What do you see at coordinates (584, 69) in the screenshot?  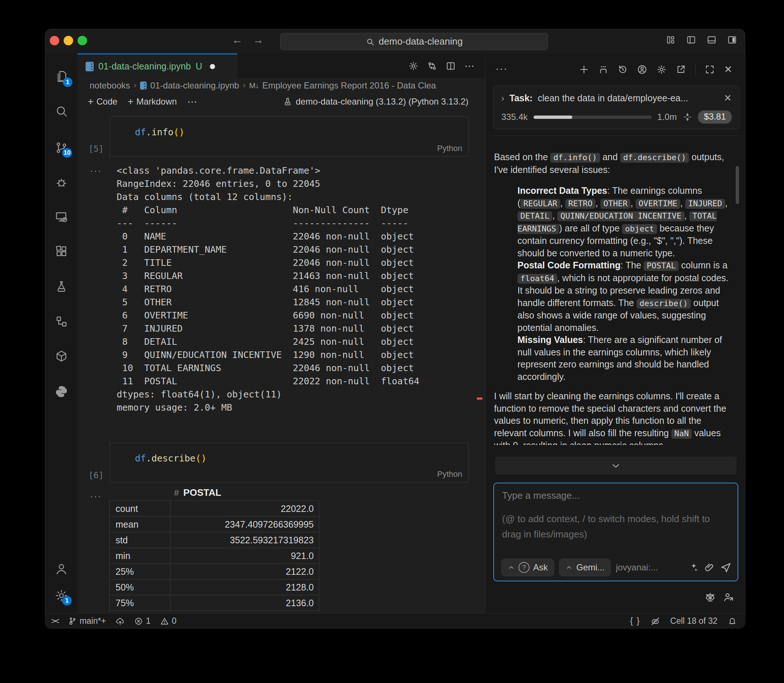 I see `new-chat-icon` at bounding box center [584, 69].